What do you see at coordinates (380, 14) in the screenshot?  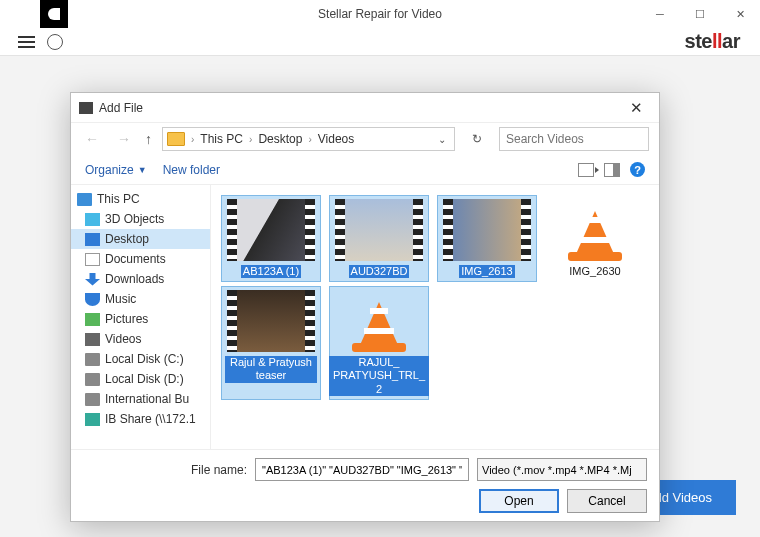 I see `app-title: Stellar Repair for Video` at bounding box center [380, 14].